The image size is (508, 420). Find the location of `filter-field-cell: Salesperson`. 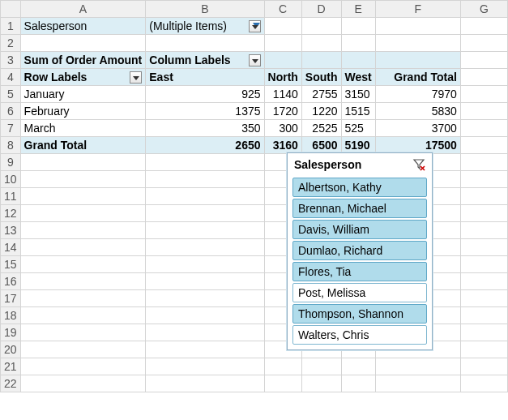

filter-field-cell: Salesperson is located at coordinates (83, 26).